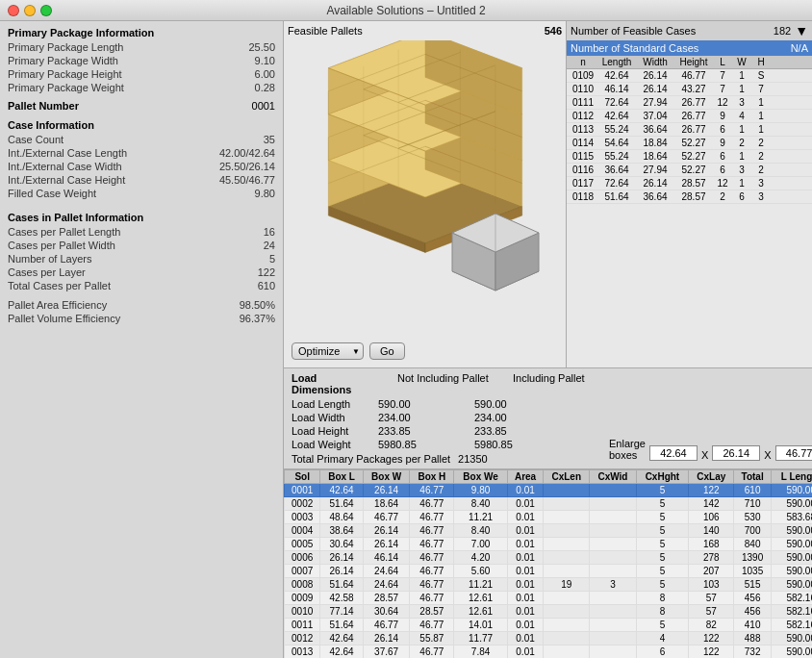 The width and height of the screenshot is (812, 658). Describe the element at coordinates (548, 491) in the screenshot. I see `table-row: 000142.6426.1446.779.800.015122610590.00…` at that location.